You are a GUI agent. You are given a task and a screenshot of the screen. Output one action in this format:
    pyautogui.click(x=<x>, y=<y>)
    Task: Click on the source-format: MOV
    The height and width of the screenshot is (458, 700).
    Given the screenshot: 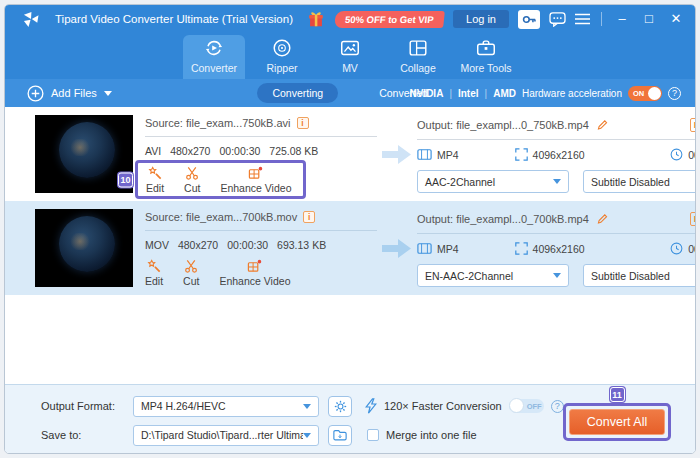 What is the action you would take?
    pyautogui.click(x=157, y=245)
    